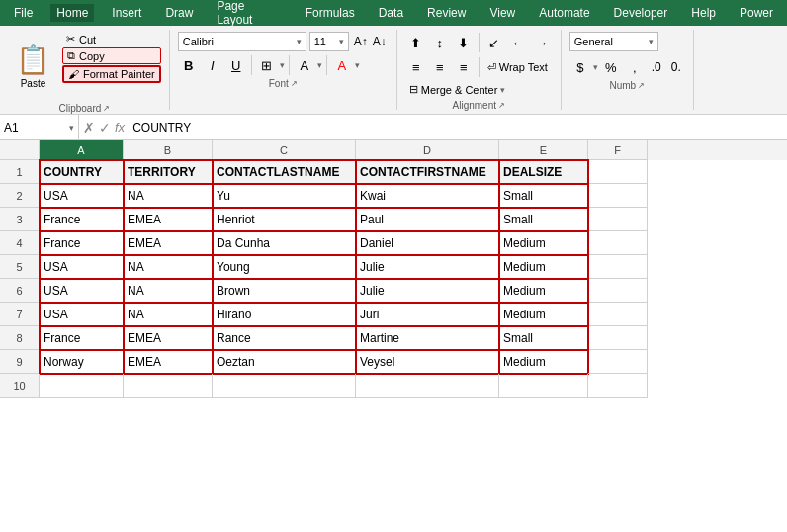  Describe the element at coordinates (618, 291) in the screenshot. I see `cell-f6` at that location.